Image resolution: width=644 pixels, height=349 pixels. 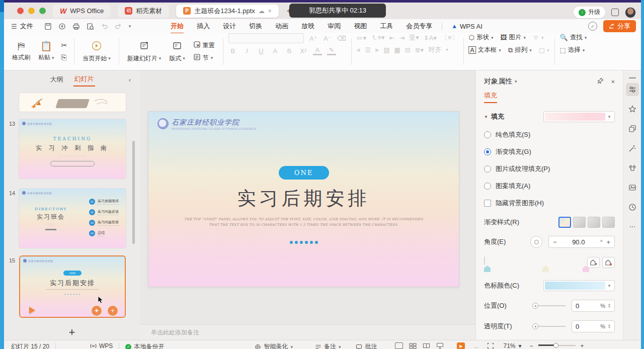 What do you see at coordinates (317, 51) in the screenshot?
I see `font-color-button: A` at bounding box center [317, 51].